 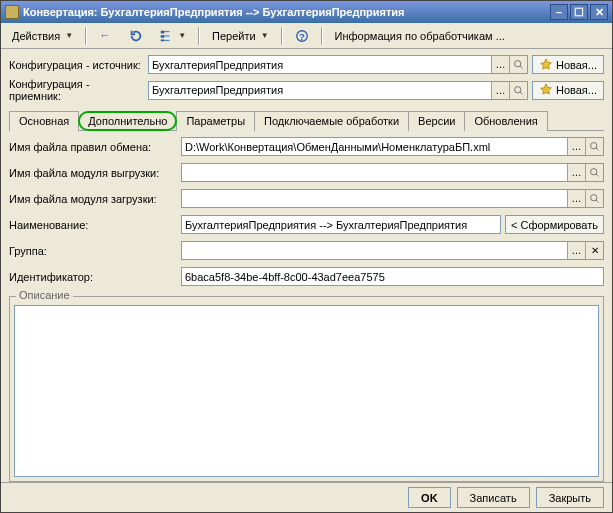 I want to click on group-field, so click(x=374, y=250).